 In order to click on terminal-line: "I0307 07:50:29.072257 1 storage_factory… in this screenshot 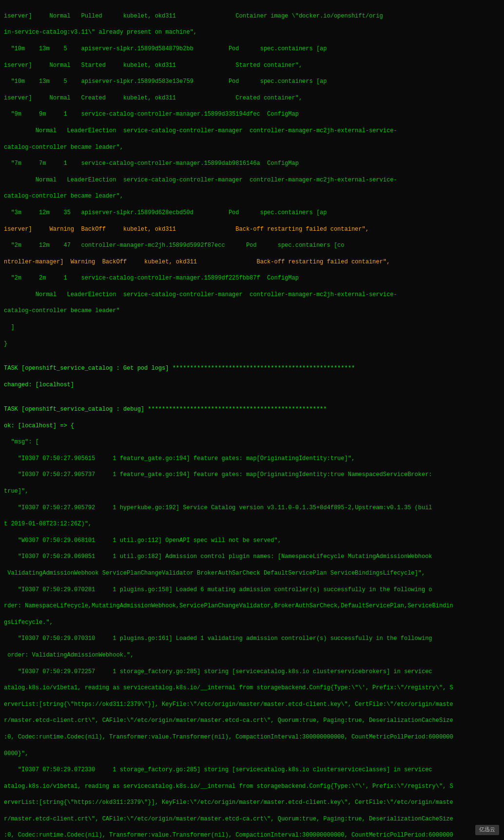, I will do `click(252, 672)`.